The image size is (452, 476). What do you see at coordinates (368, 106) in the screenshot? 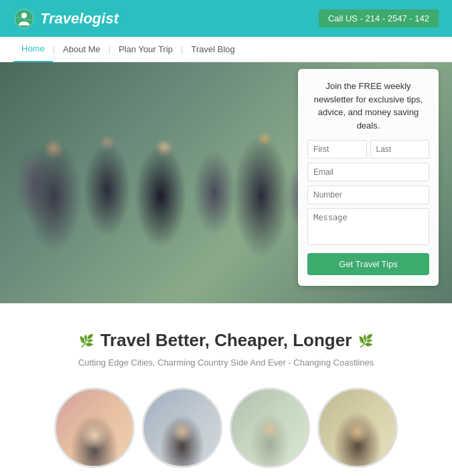
I see `signup-title: Join the FREE weekly newsletter for excl…` at bounding box center [368, 106].